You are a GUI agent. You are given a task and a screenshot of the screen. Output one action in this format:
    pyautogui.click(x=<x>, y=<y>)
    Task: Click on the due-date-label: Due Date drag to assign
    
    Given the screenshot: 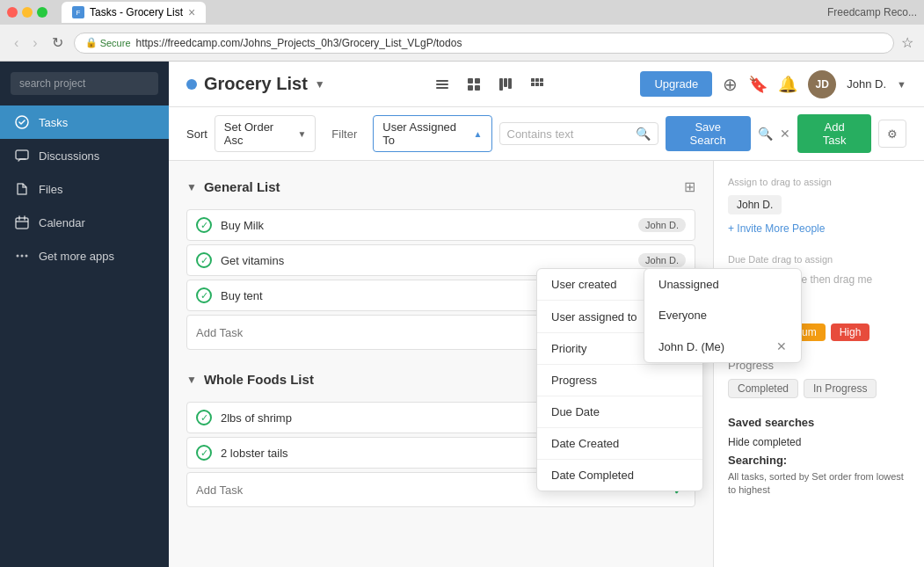 What is the action you would take?
    pyautogui.click(x=819, y=258)
    